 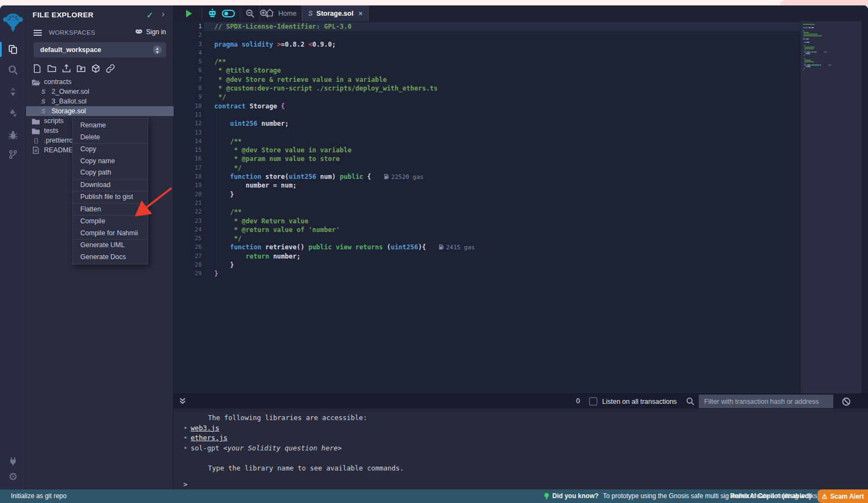 I want to click on code-line-29: }, so click(x=344, y=274).